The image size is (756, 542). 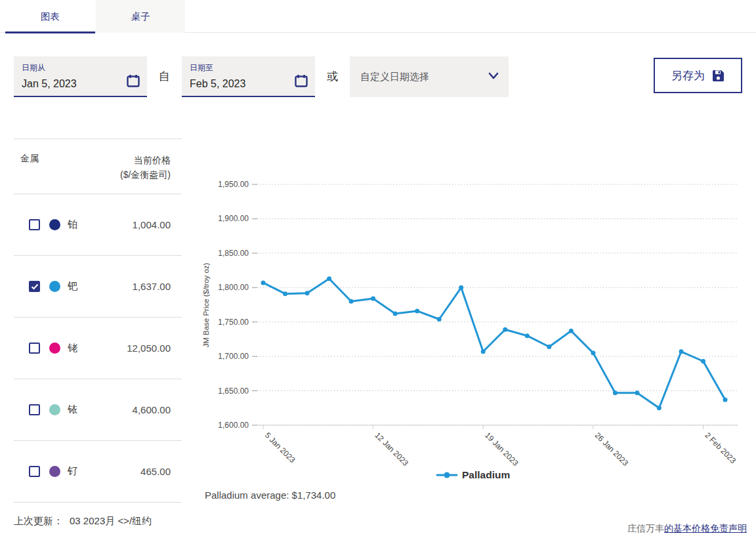 I want to click on y-tick-label: 1,650.00, so click(x=234, y=391).